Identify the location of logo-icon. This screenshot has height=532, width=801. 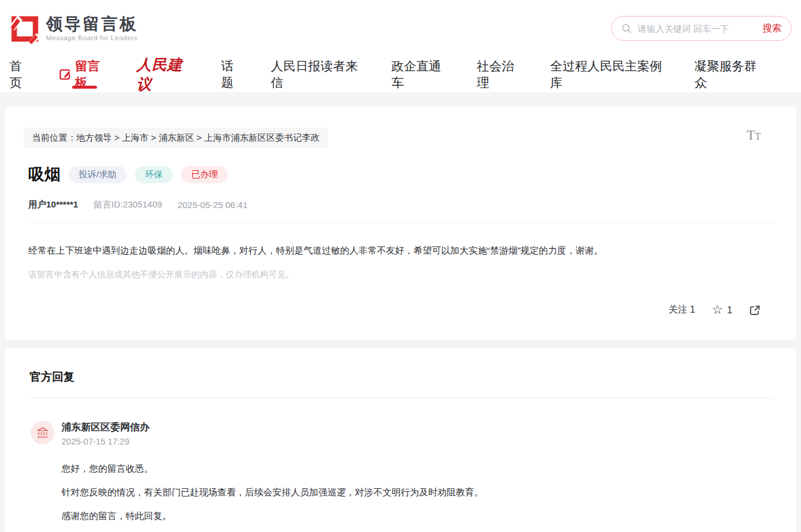
(25, 28).